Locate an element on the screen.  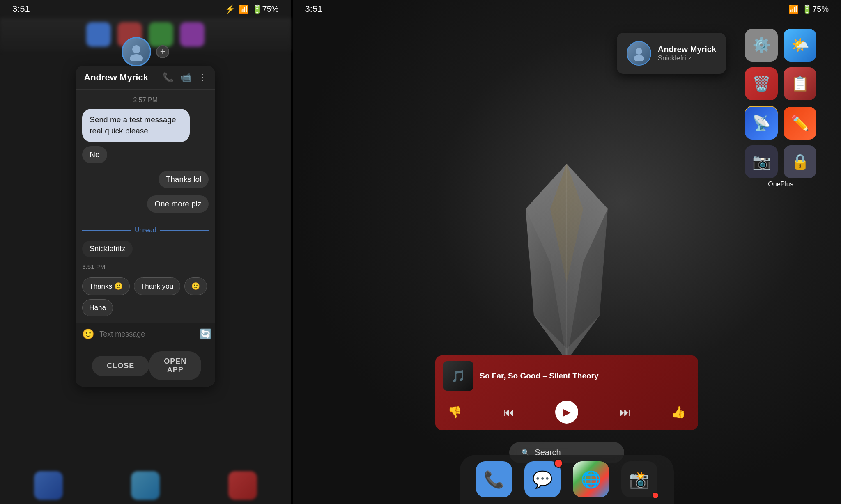
messages-badge is located at coordinates (558, 463).